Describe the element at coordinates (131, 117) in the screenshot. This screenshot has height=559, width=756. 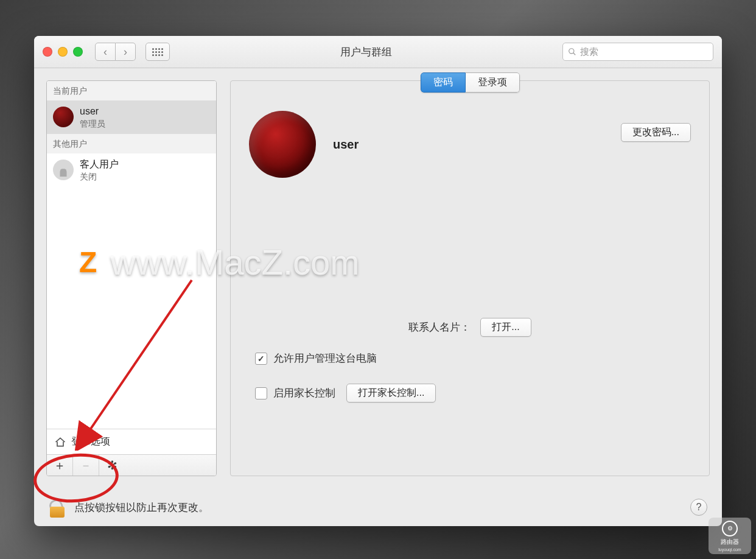
I see `sidebar-item-current-user: user 管理员` at that location.